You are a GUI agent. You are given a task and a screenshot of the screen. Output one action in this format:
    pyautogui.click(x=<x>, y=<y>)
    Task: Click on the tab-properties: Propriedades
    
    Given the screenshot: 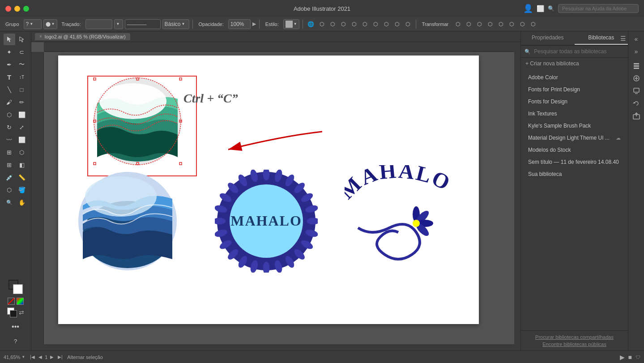 What is the action you would take?
    pyautogui.click(x=548, y=38)
    